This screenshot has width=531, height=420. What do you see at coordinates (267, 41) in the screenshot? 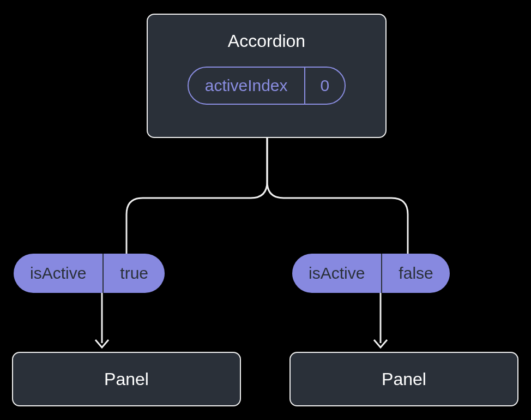
I see `accordion-title: Accordion` at bounding box center [267, 41].